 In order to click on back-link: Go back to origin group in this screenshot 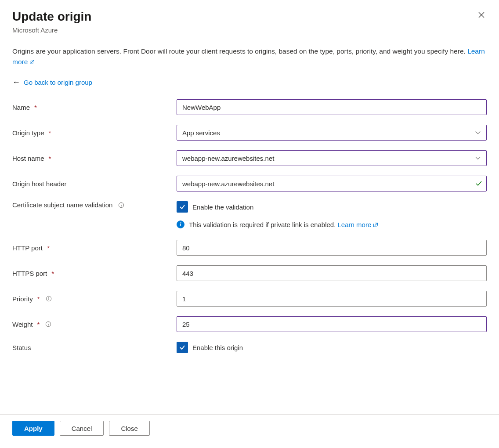, I will do `click(58, 83)`.